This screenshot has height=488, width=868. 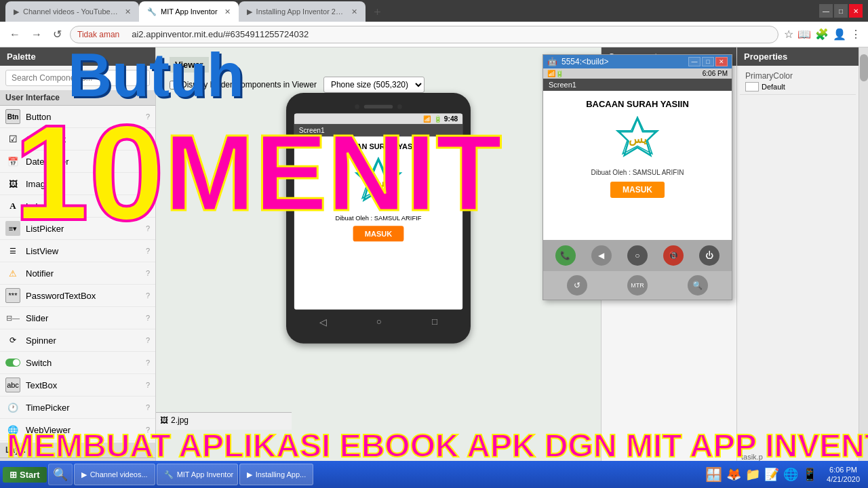 What do you see at coordinates (24, 474) in the screenshot?
I see `start-button: ⊞ Start` at bounding box center [24, 474].